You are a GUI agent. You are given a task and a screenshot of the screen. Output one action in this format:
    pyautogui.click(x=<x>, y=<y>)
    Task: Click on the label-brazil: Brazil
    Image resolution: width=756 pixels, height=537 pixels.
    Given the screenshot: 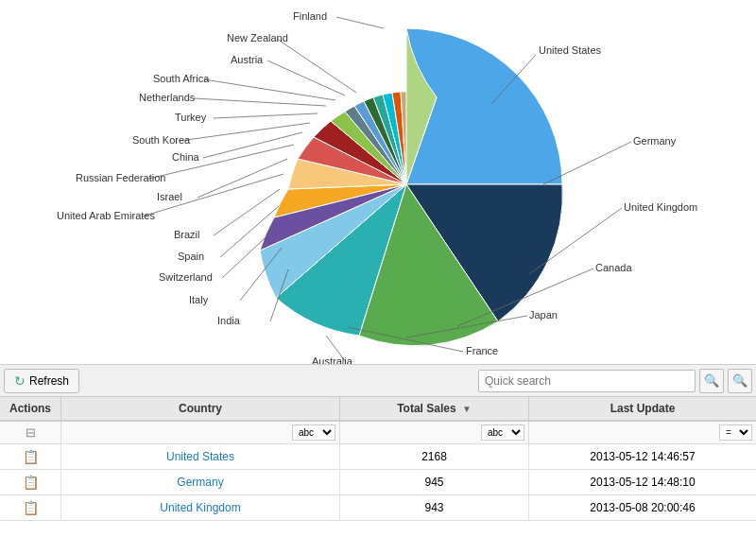 What is the action you would take?
    pyautogui.click(x=187, y=234)
    